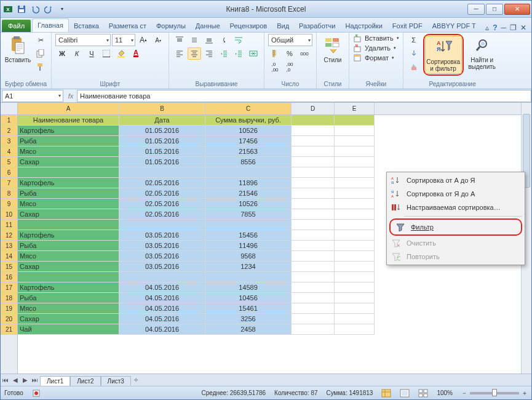  Describe the element at coordinates (77, 54) in the screenshot. I see `italic-icon: К` at that location.